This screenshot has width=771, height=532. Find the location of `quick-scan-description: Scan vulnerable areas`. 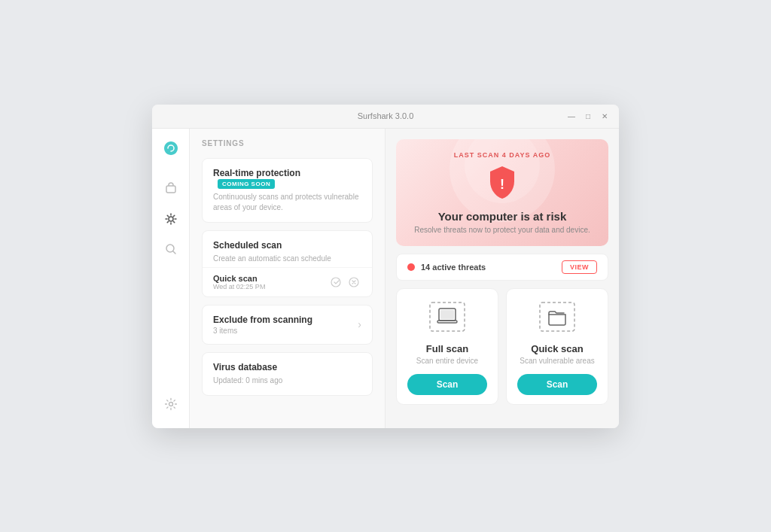

quick-scan-description: Scan vulnerable areas is located at coordinates (557, 361).